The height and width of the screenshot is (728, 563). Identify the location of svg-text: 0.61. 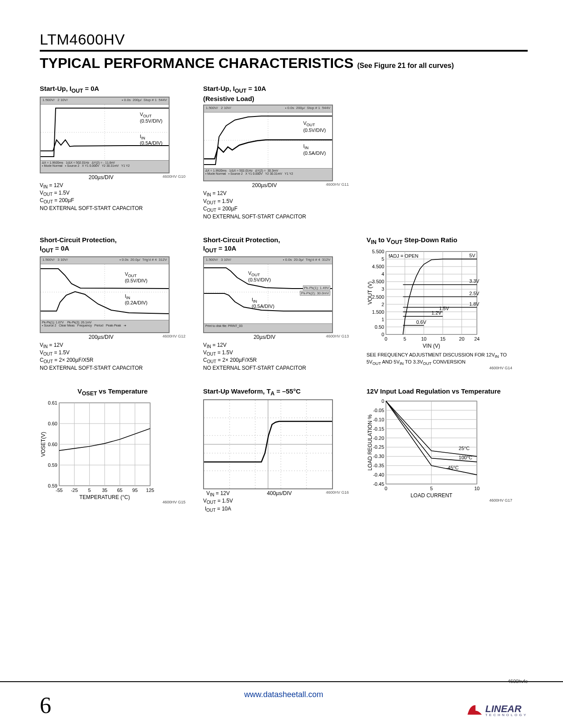
(53, 403).